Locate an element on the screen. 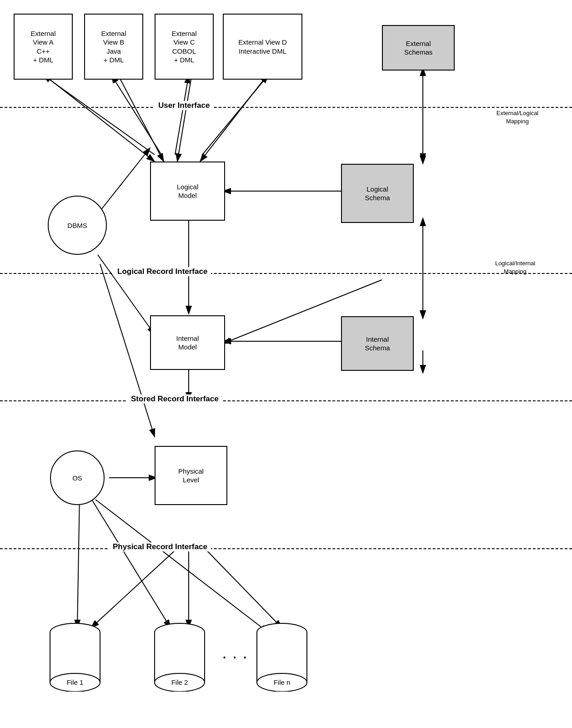 Image resolution: width=572 pixels, height=728 pixels. stored-record-interface-label: Stored Record Interface is located at coordinates (175, 399).